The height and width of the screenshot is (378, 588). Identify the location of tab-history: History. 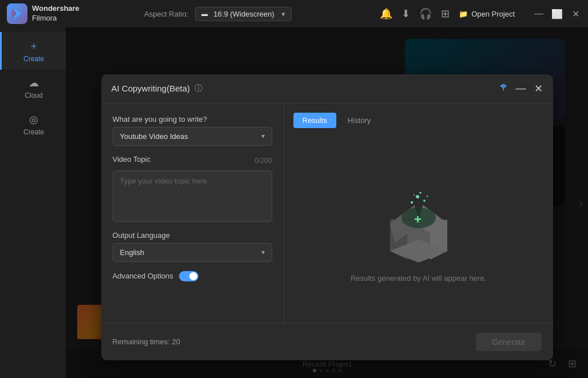
(359, 120).